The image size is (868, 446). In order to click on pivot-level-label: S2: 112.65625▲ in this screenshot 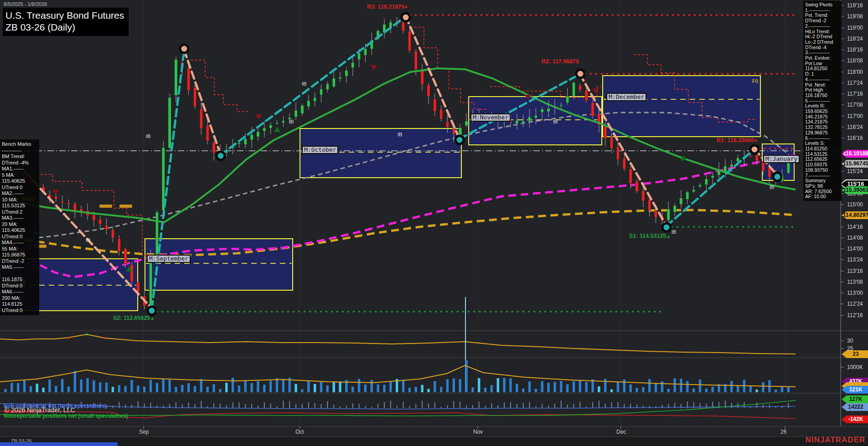, I will do `click(134, 318)`.